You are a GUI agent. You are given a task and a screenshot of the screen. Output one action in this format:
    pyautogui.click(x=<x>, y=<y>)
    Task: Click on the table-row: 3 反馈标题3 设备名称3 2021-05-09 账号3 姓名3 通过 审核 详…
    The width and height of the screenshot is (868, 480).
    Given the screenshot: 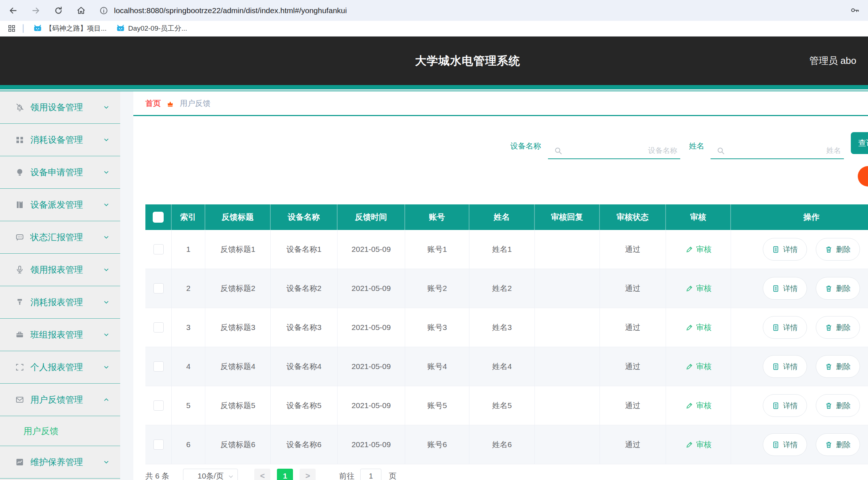 What is the action you would take?
    pyautogui.click(x=507, y=328)
    